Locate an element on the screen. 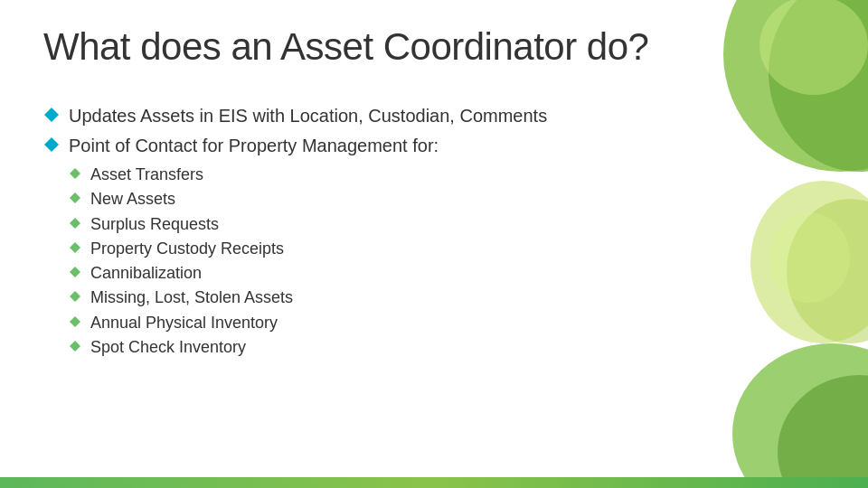 The height and width of the screenshot is (488, 868). bullet-item-1: Updates Assets in EIS with Location, Cus… is located at coordinates (352, 116).